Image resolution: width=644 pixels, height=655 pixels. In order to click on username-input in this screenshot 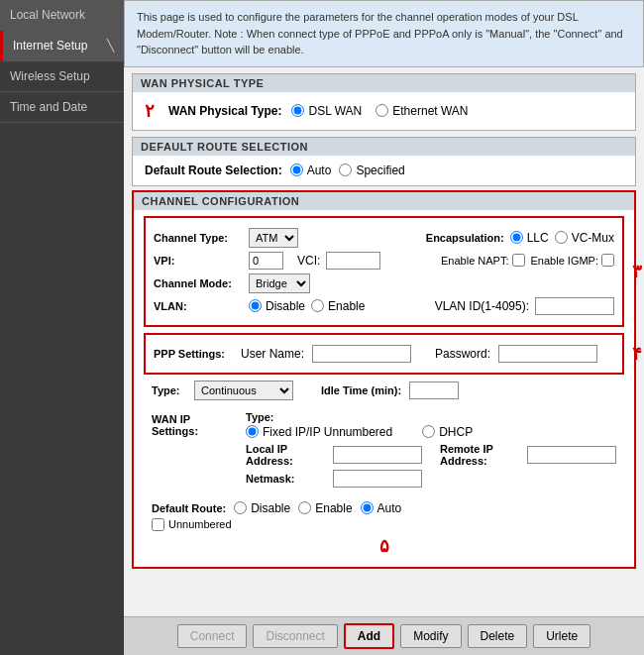, I will do `click(362, 354)`.